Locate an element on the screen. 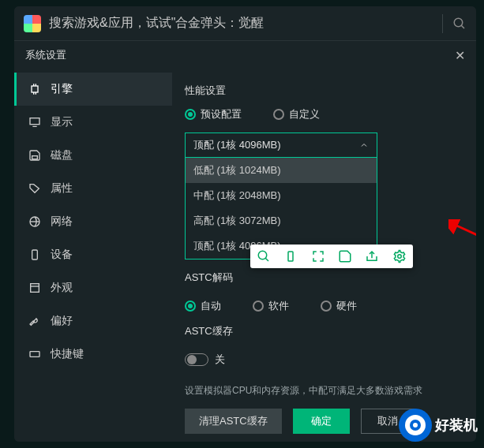  radio-hard: 硬件 is located at coordinates (339, 306).